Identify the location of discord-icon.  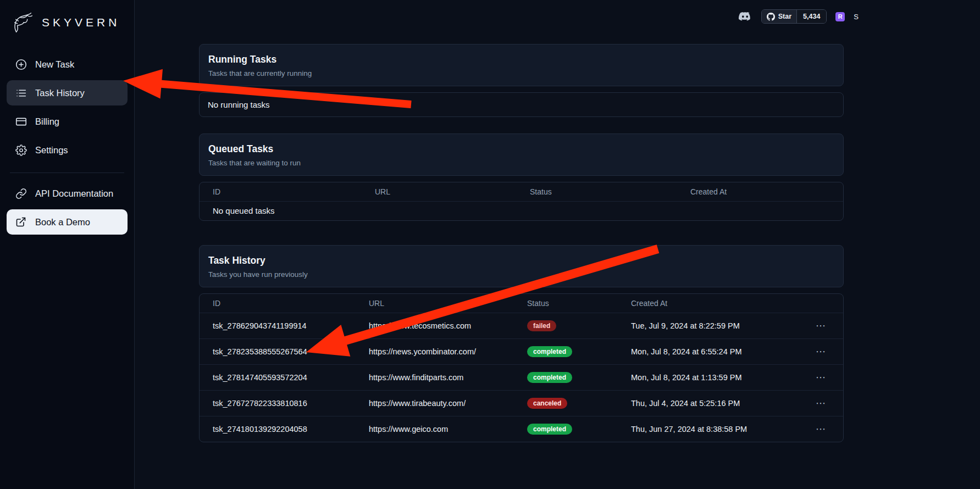
(745, 16).